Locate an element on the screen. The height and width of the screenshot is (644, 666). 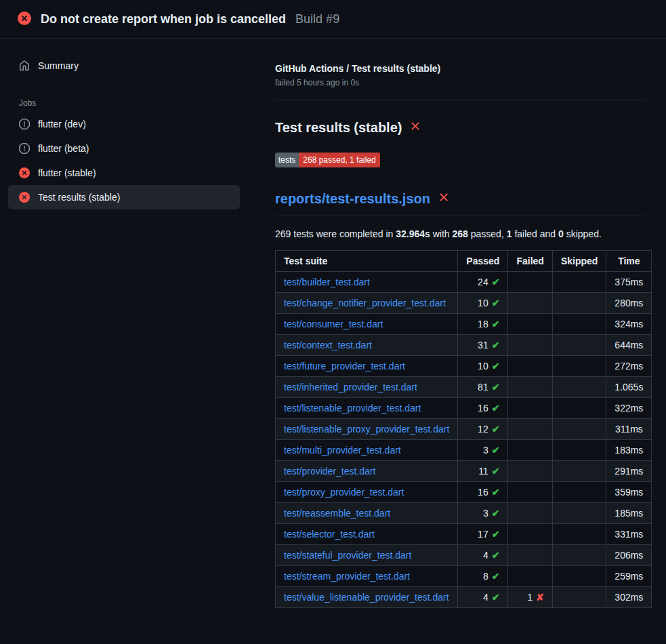
count-value: 81 is located at coordinates (483, 387).